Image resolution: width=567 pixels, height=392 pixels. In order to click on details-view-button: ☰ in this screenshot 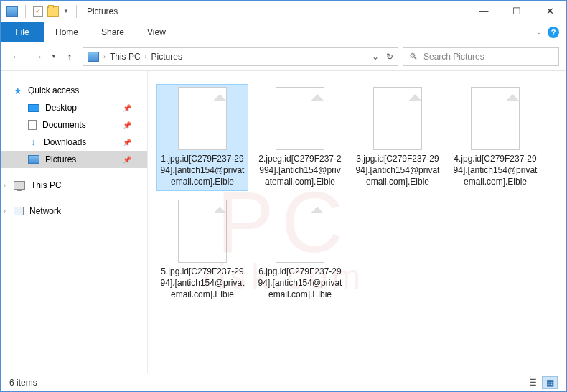, I will do `click(533, 383)`.